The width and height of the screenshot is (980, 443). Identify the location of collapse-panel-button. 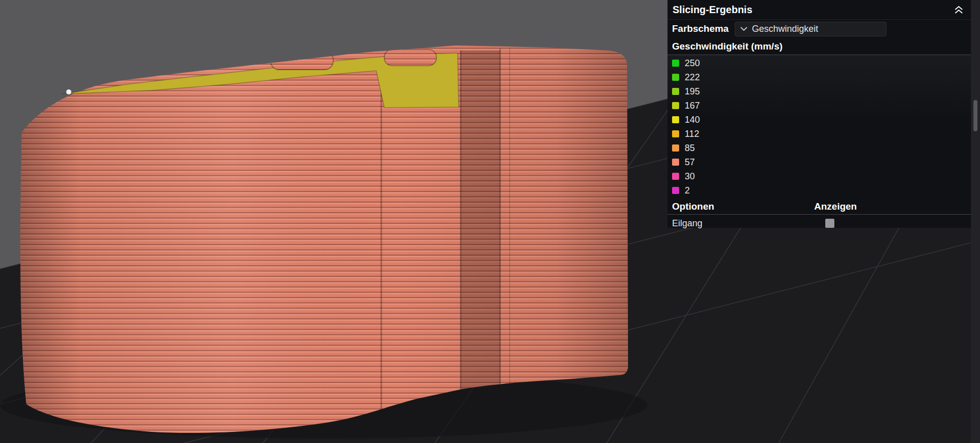
(959, 10).